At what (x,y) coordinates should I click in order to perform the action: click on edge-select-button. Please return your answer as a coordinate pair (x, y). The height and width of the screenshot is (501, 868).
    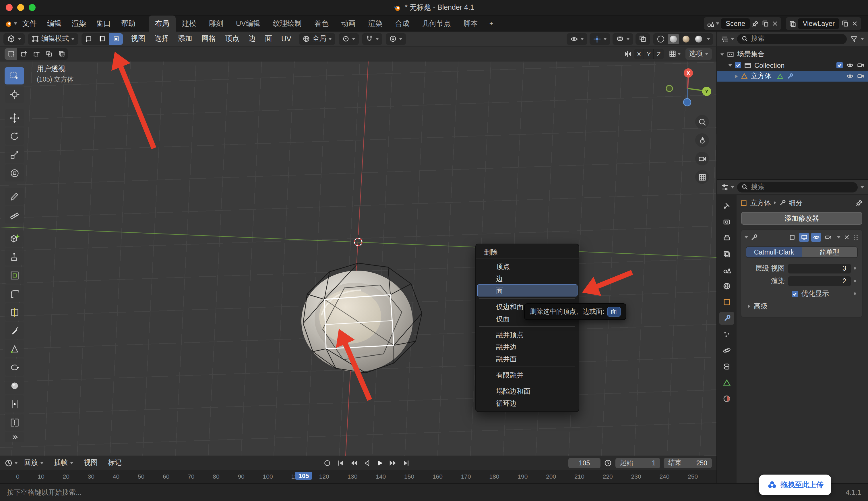
    Looking at the image, I should click on (102, 39).